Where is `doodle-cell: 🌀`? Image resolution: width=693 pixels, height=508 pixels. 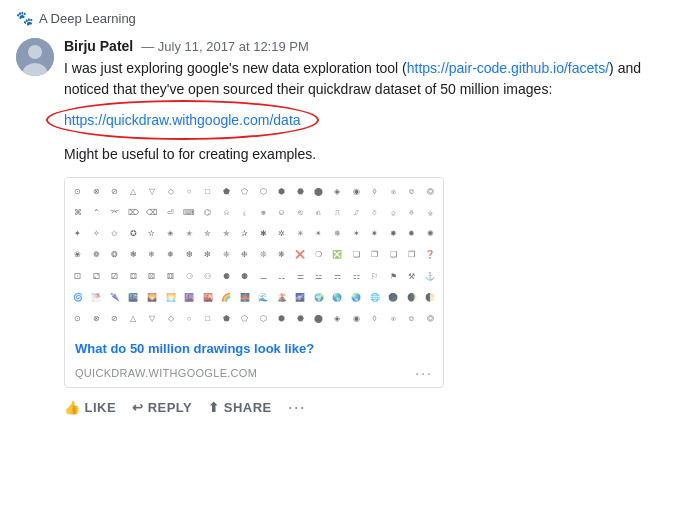
doodle-cell: 🌀 is located at coordinates (78, 298).